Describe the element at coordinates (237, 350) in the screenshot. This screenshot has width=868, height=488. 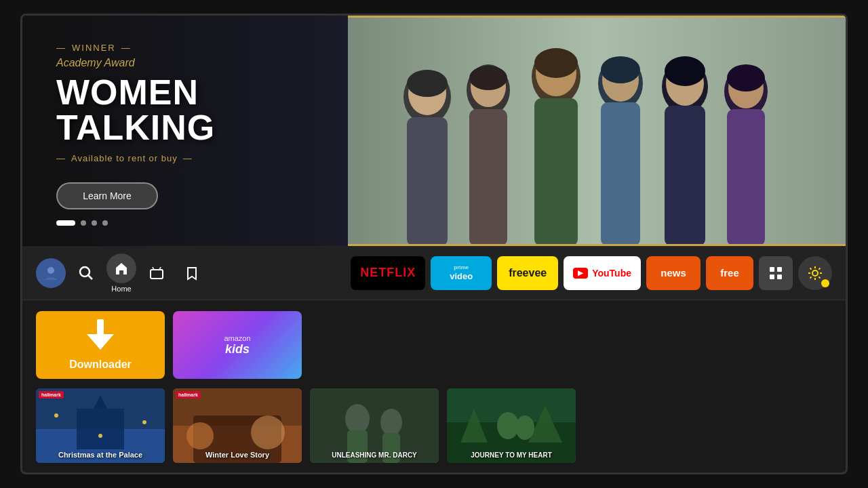
I see `amazon-kids-label: kids` at that location.